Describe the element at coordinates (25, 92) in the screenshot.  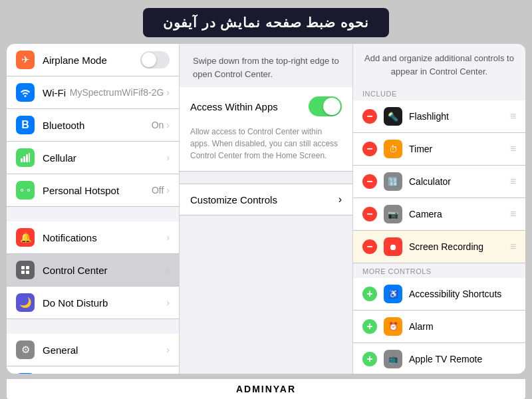
I see `wifi-icon` at that location.